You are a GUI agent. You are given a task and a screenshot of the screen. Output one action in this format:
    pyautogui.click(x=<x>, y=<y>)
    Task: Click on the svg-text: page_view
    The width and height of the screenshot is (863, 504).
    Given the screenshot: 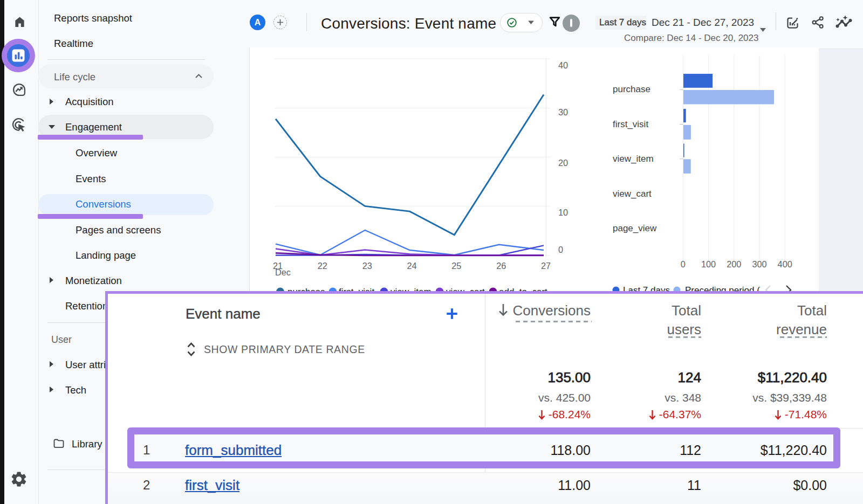 What is the action you would take?
    pyautogui.click(x=635, y=229)
    